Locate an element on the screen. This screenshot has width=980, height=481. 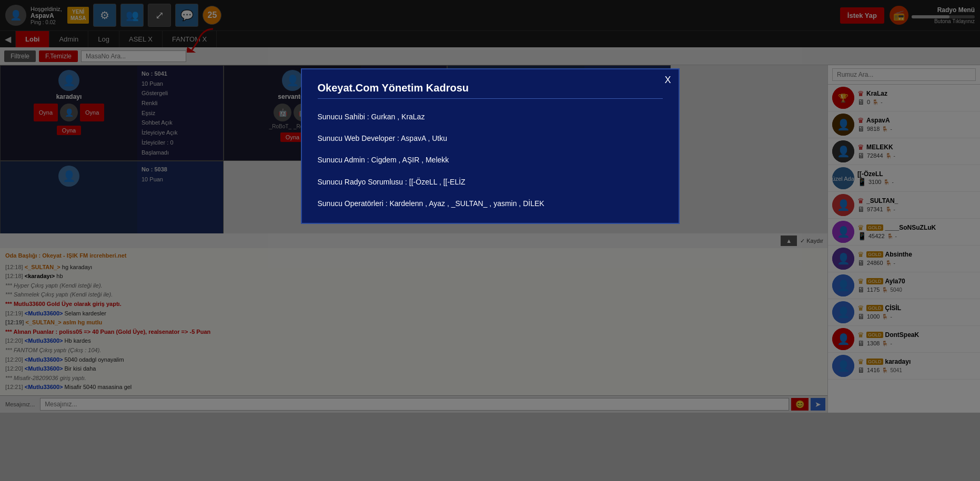
modal-label-3: Sunucu Radyo Sorumlusu : is located at coordinates (362, 182).